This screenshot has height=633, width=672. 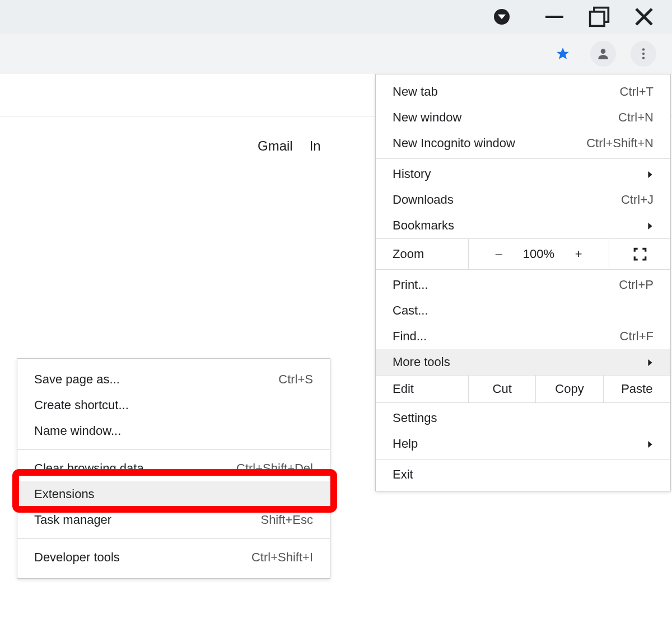 What do you see at coordinates (637, 389) in the screenshot?
I see `edit-paste-label: Paste` at bounding box center [637, 389].